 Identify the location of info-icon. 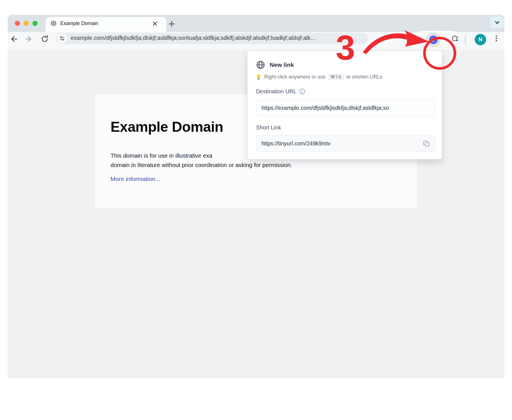
(302, 92).